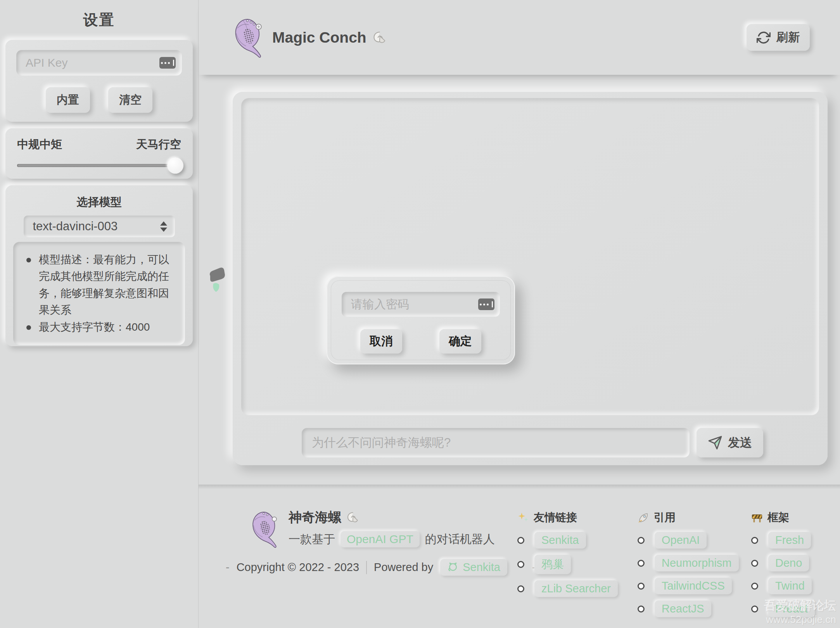 The image size is (840, 628). What do you see at coordinates (99, 154) in the screenshot?
I see `temperature-card: 中规中矩 天马行空` at bounding box center [99, 154].